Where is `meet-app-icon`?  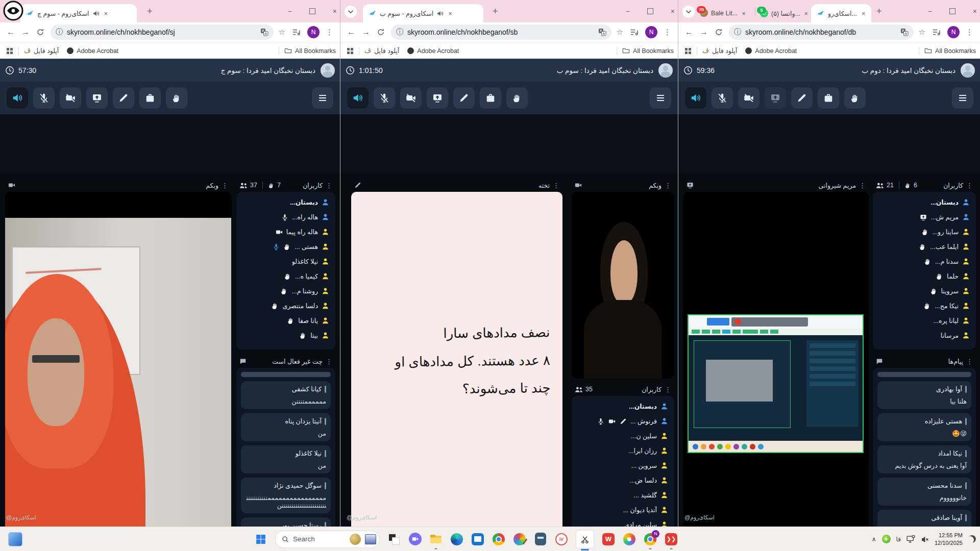
meet-app-icon is located at coordinates (415, 539).